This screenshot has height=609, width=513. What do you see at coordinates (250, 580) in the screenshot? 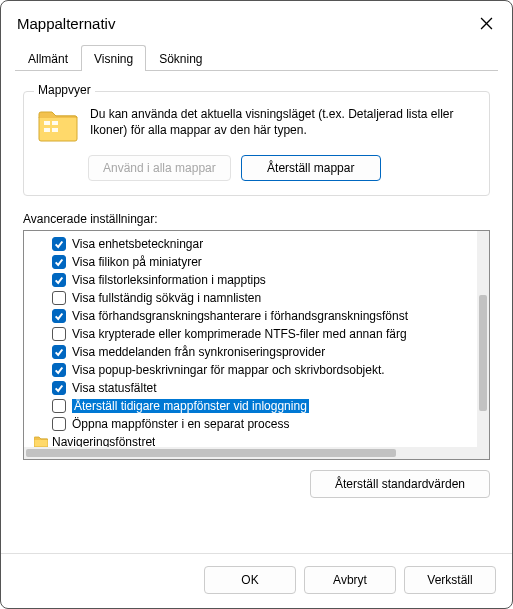
I see `ok-button: OK` at bounding box center [250, 580].